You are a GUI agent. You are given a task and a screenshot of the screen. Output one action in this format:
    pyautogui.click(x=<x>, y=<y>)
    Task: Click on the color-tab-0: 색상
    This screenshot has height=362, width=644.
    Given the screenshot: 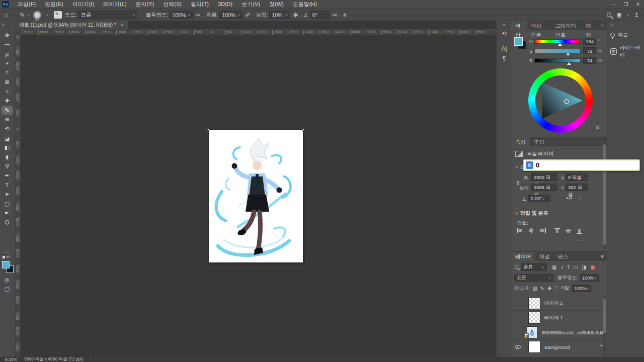 What is the action you would take?
    pyautogui.click(x=519, y=26)
    